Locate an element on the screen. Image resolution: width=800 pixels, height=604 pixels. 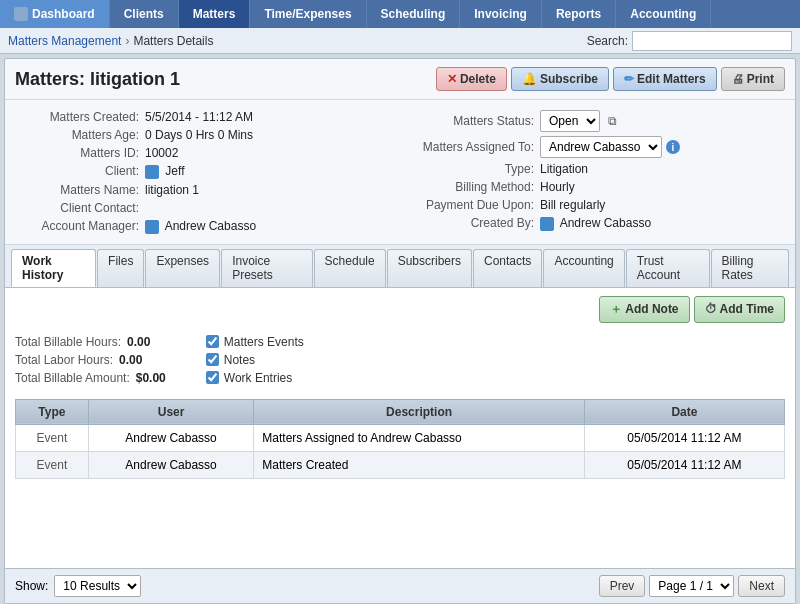
copy-icon: ⧉ is located at coordinates (612, 121).